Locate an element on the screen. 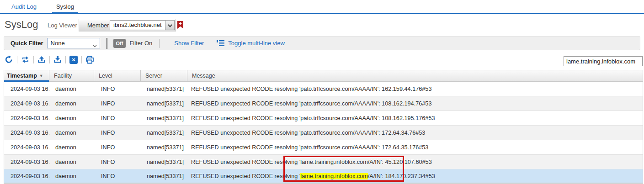 Image resolution: width=644 pixels, height=184 pixels. column-header-server: Server is located at coordinates (164, 76).